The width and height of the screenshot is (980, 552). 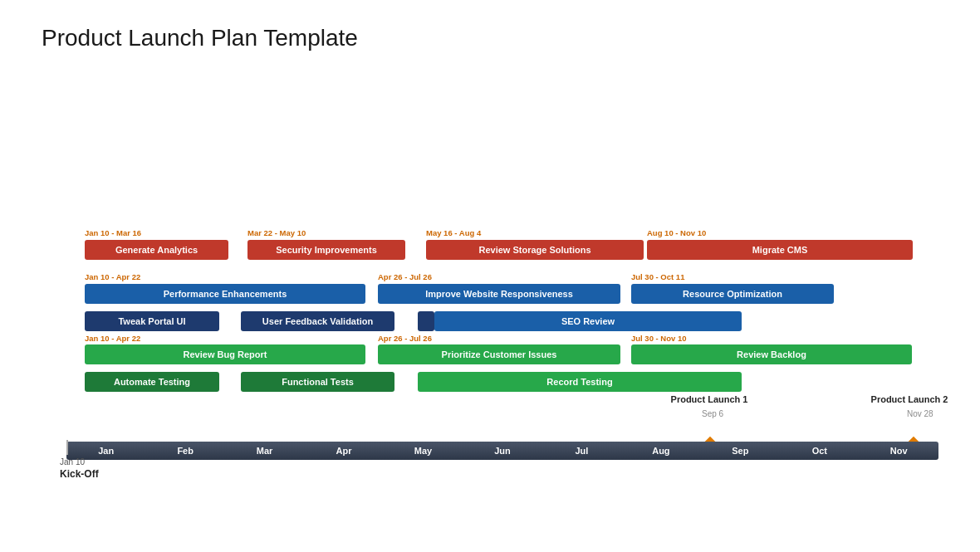 I want to click on month-sep: Sep, so click(x=741, y=451).